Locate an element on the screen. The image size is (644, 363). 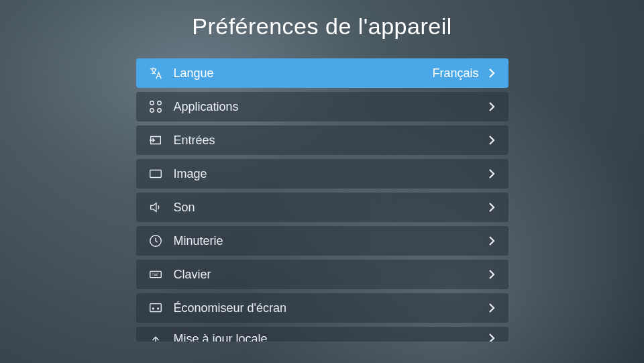
menu-item-label: Entrées is located at coordinates (330, 141).